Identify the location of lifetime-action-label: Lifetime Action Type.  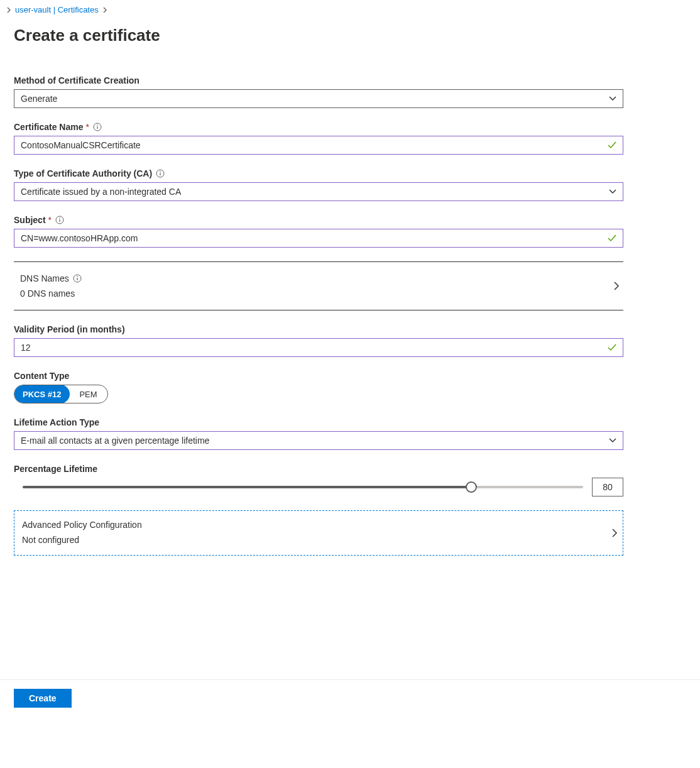
(350, 422).